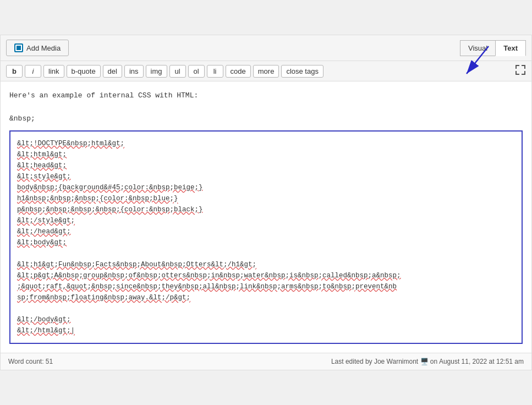 This screenshot has height=405, width=532. Describe the element at coordinates (19, 48) in the screenshot. I see `media-icon` at that location.